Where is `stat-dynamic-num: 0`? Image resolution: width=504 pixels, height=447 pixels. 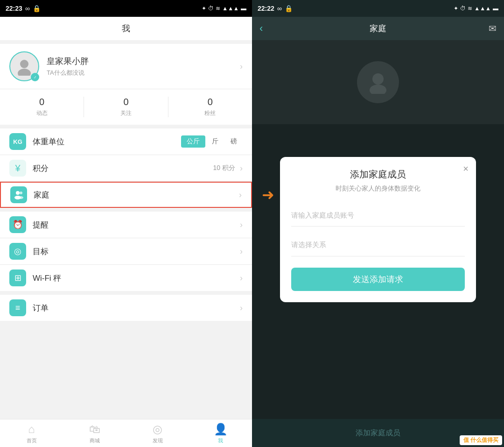 stat-dynamic-num: 0 is located at coordinates (42, 102).